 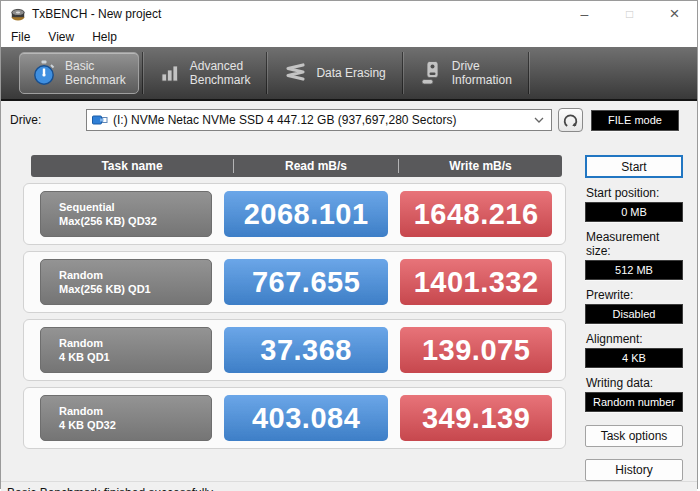 What do you see at coordinates (44, 73) in the screenshot?
I see `stopwatch-icon` at bounding box center [44, 73].